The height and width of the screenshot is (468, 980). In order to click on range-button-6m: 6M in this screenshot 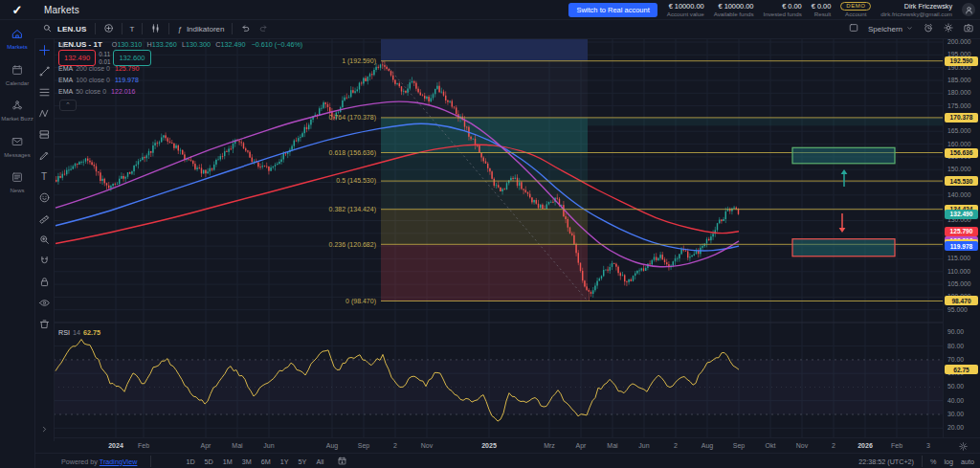, I will do `click(266, 461)`.